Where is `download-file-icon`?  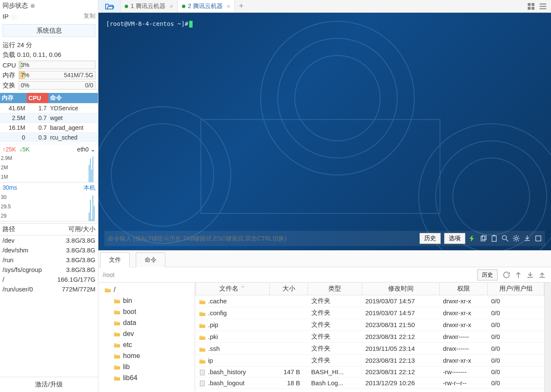 download-file-icon is located at coordinates (530, 275).